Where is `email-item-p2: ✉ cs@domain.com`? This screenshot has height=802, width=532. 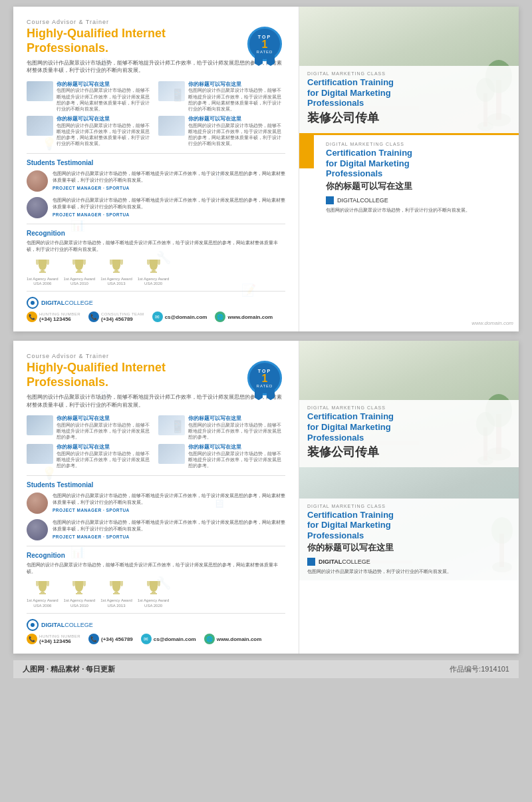
email-item-p2: ✉ cs@domain.com is located at coordinates (169, 639).